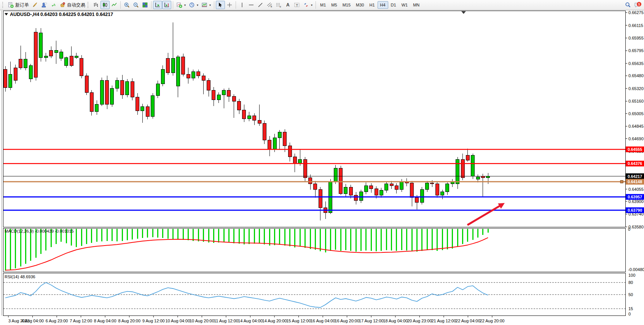  I want to click on line-chart-button, so click(114, 5).